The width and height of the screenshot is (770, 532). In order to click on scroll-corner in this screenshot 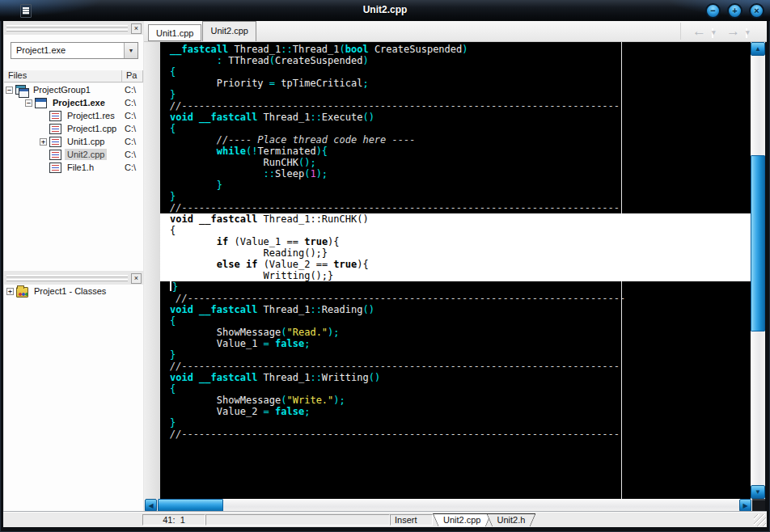, I will do `click(759, 505)`.